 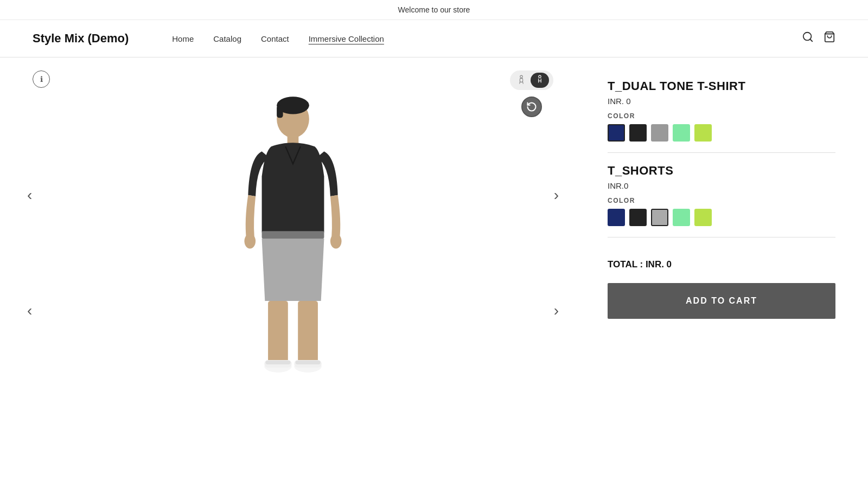 What do you see at coordinates (346, 39) in the screenshot?
I see `nav-immersive-collection: Immersive Collection` at bounding box center [346, 39].